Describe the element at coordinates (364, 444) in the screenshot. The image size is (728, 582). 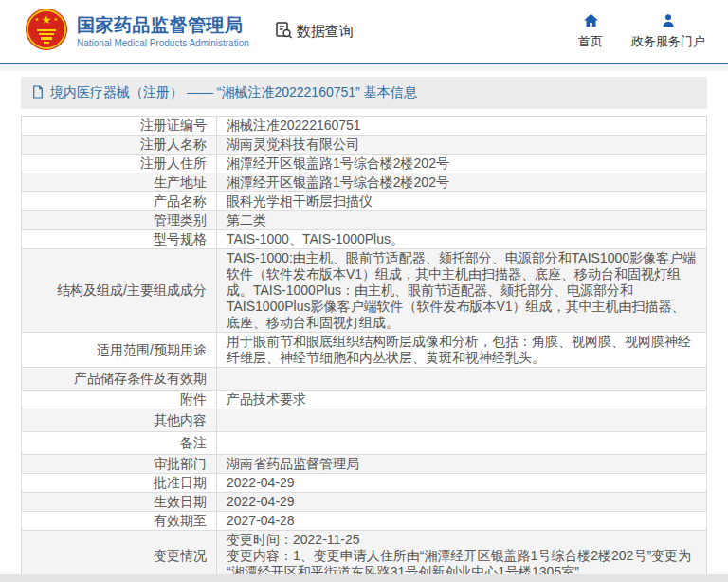
I see `table-row: 备注` at that location.